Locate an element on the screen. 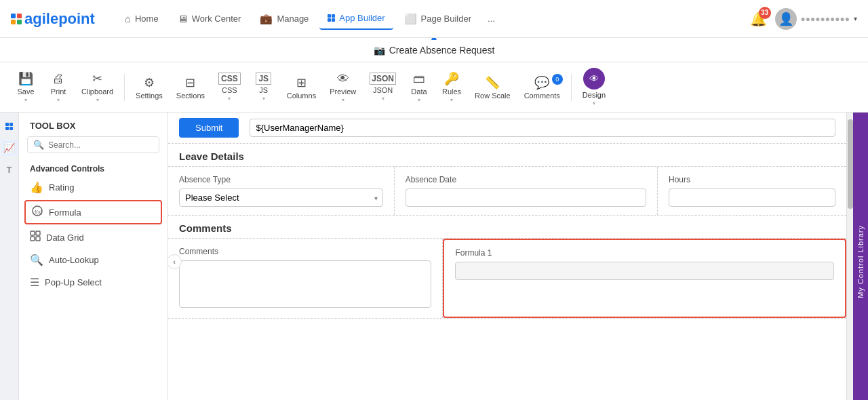 The image size is (868, 400). search-icon: 🔍 is located at coordinates (39, 145).